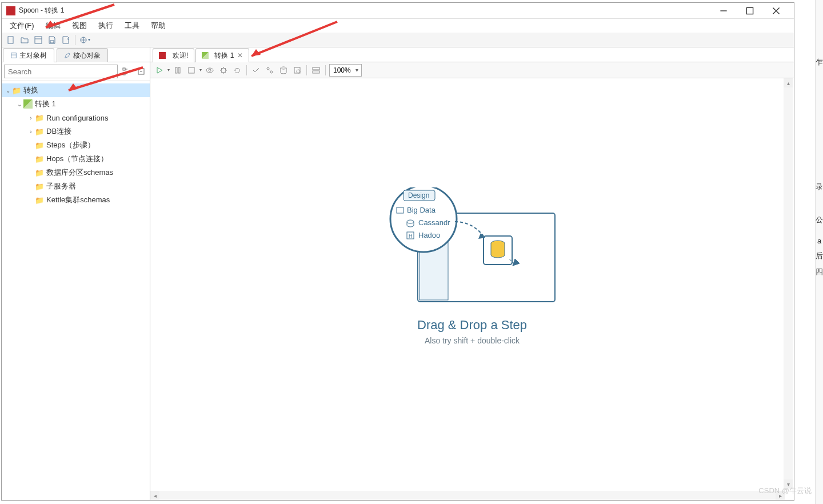 The width and height of the screenshot is (823, 504). I want to click on verify-icon, so click(256, 70).